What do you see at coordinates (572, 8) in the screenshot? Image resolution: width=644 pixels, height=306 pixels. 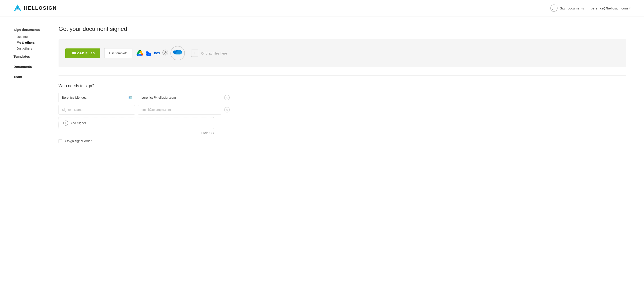 I see `header-sign-docs-label: Sign documents` at bounding box center [572, 8].